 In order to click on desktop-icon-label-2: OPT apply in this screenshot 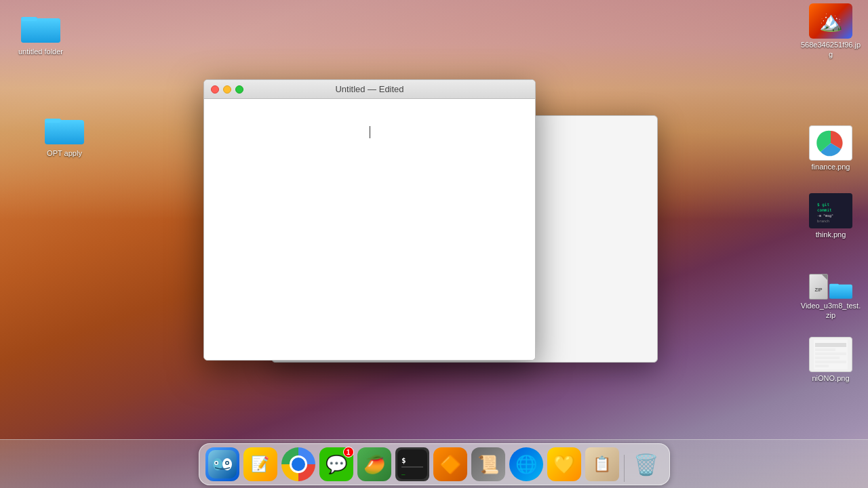, I will do `click(64, 153)`.